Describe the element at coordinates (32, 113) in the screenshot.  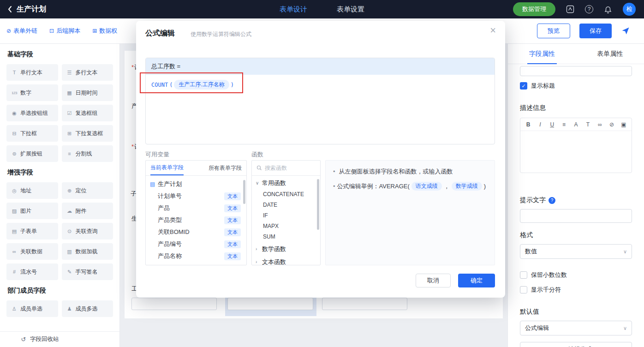
I see `field-radio-group: ◉单选按钮组` at that location.